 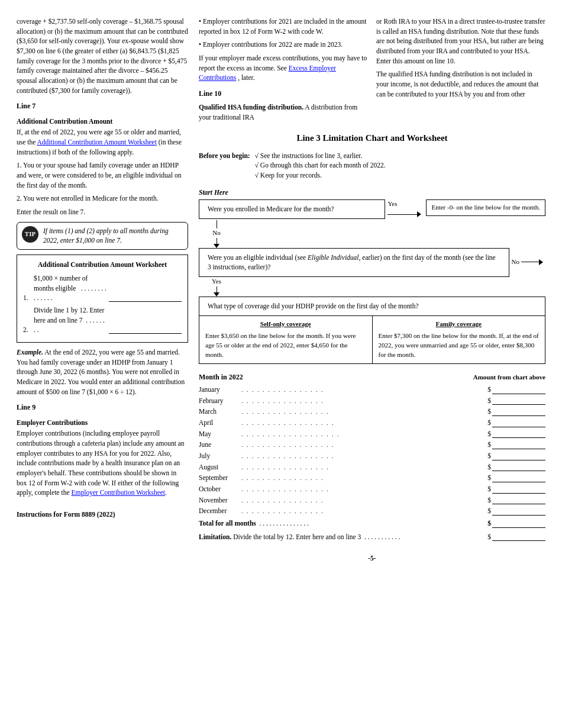 I want to click on month-row-september: September . . . . . . . . . . . . . . . …, so click(x=372, y=478).